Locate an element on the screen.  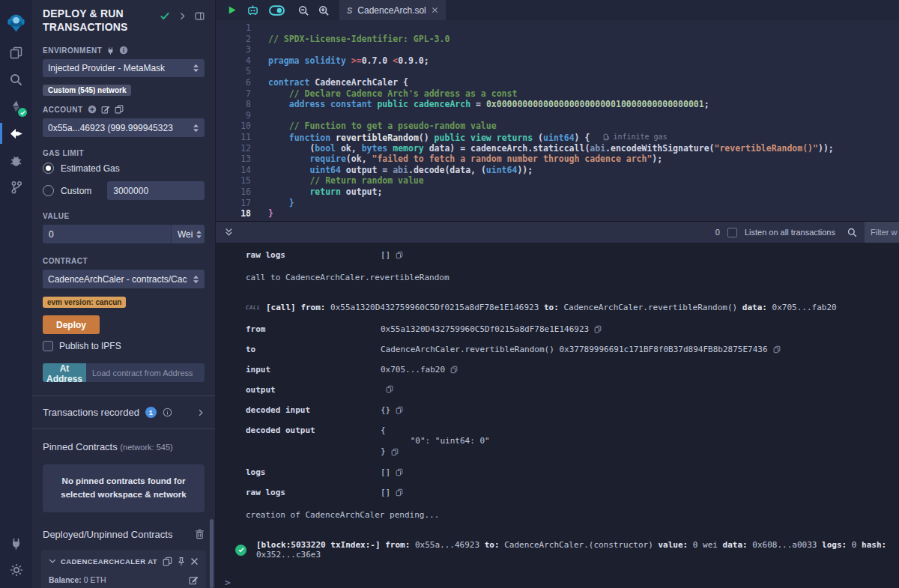
custom-gas-option: Custom is located at coordinates (124, 190).